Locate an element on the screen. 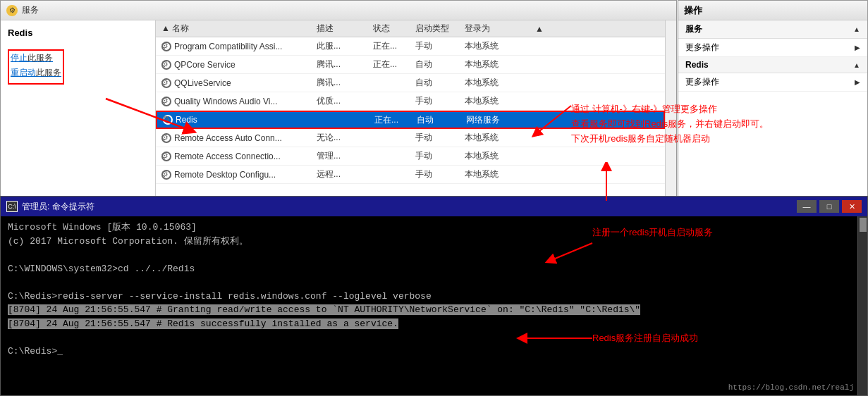 Image resolution: width=868 pixels, height=396 pixels. service-desc-cell: 管理... is located at coordinates (342, 156).